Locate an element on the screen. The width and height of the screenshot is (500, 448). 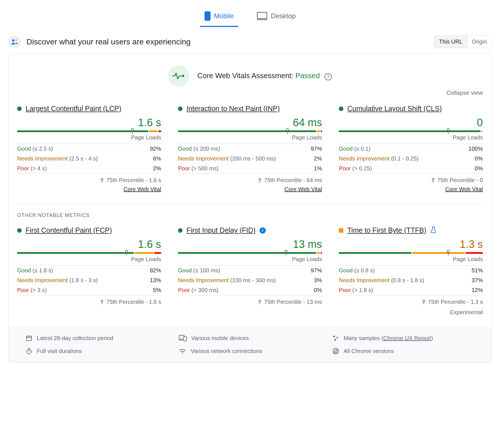
tab-desktop: Desktop is located at coordinates (276, 16).